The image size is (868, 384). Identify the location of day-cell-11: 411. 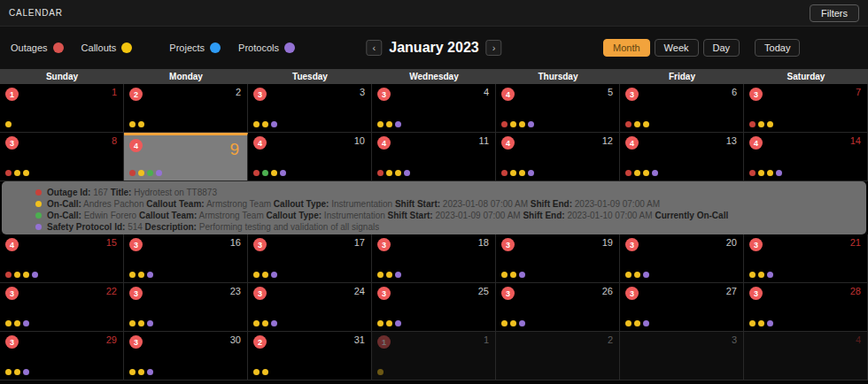
(434, 157).